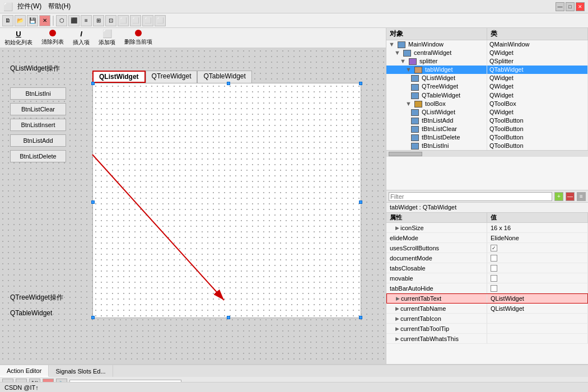 The width and height of the screenshot is (588, 392). What do you see at coordinates (538, 268) in the screenshot?
I see `prop-value-tabsclosable` at bounding box center [538, 268].